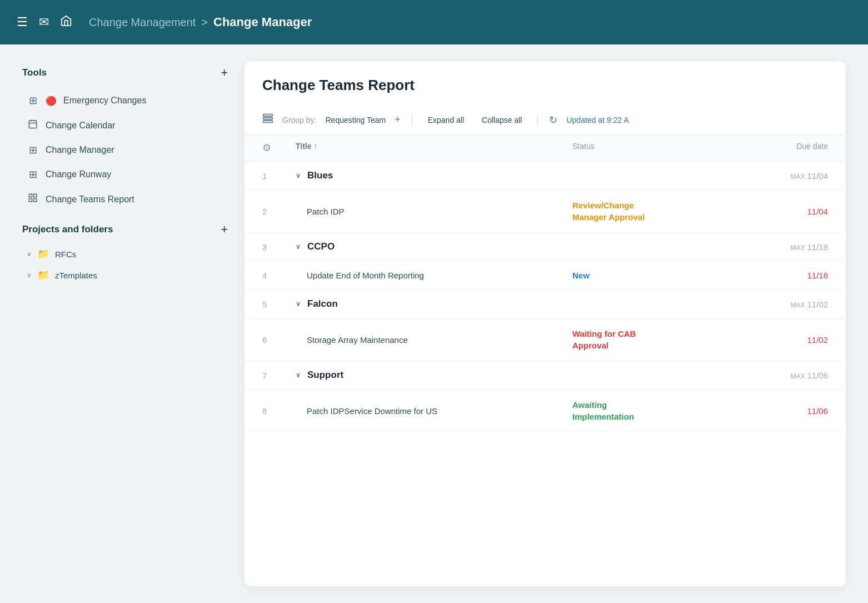  Describe the element at coordinates (434, 375) in the screenshot. I see `group-title: ∨ Support` at that location.